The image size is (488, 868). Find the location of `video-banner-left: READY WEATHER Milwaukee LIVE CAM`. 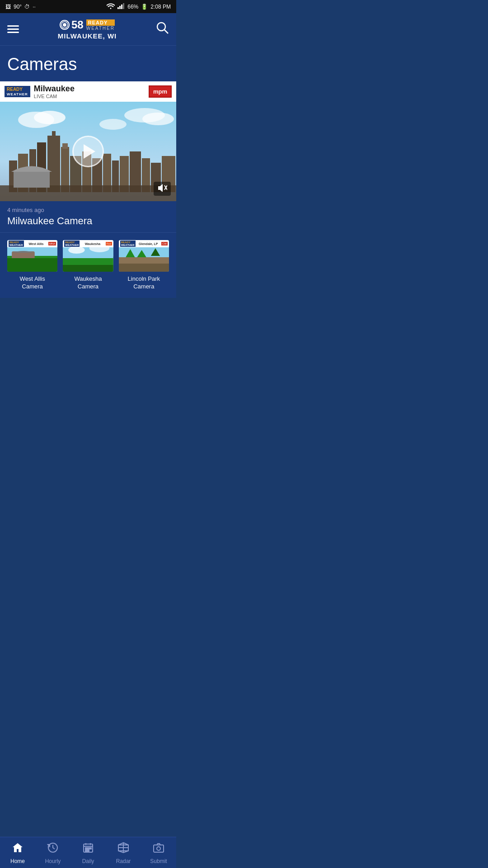

video-banner-left: READY WEATHER Milwaukee LIVE CAM is located at coordinates (40, 91).